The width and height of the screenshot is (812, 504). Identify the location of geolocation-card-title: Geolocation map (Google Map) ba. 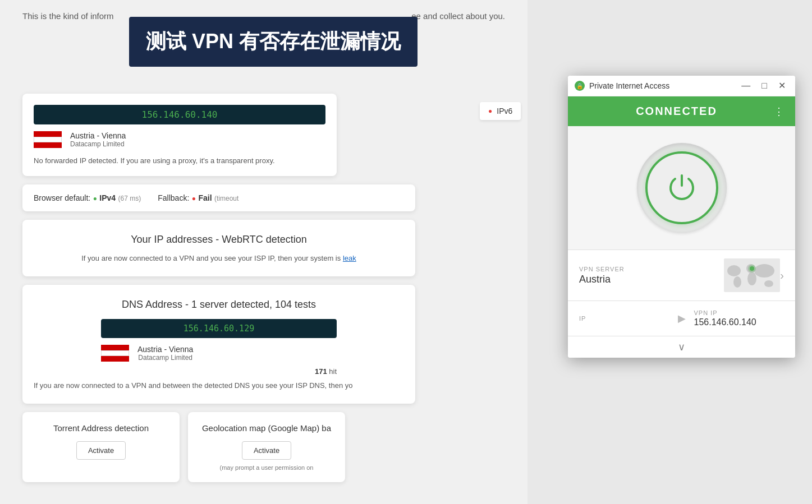
(267, 428).